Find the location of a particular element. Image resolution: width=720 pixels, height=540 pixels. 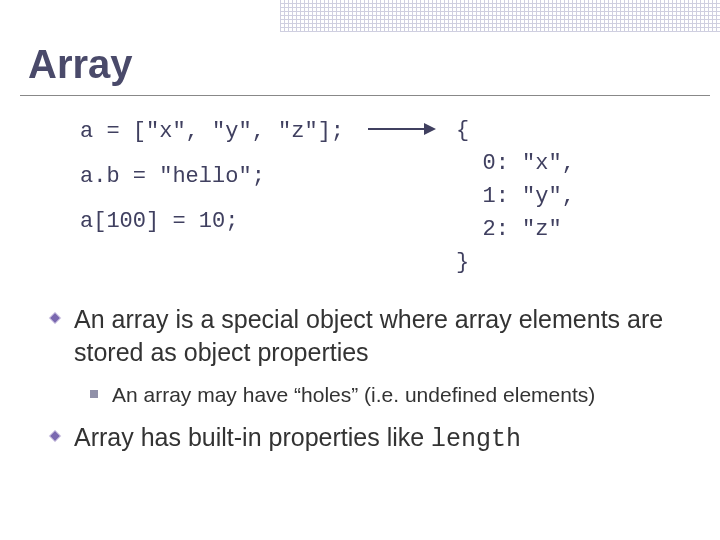

bullet-text: An array may have “holes” (i.e. undefine… is located at coordinates (354, 394).